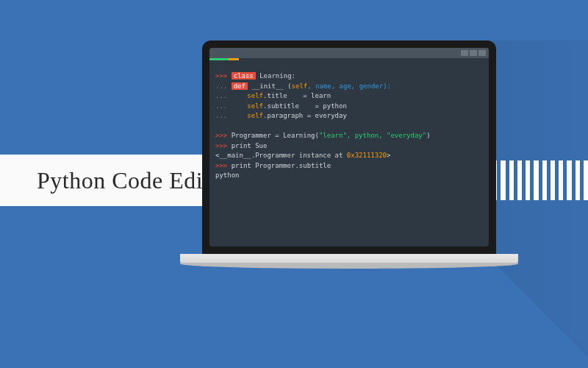 Image resolution: width=588 pixels, height=368 pixels. I want to click on close-icon, so click(482, 53).